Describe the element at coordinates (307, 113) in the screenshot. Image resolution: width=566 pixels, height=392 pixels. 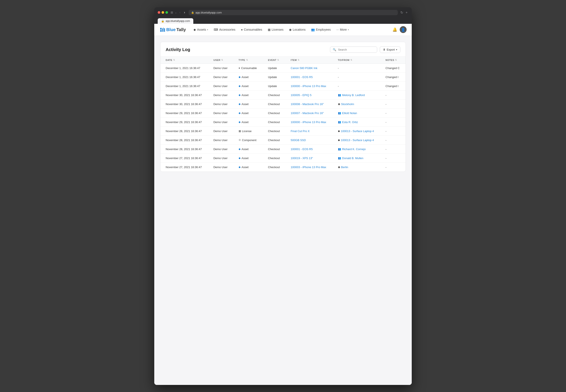
I see `item-link: 100007 - Macbook Pro 16"` at that location.